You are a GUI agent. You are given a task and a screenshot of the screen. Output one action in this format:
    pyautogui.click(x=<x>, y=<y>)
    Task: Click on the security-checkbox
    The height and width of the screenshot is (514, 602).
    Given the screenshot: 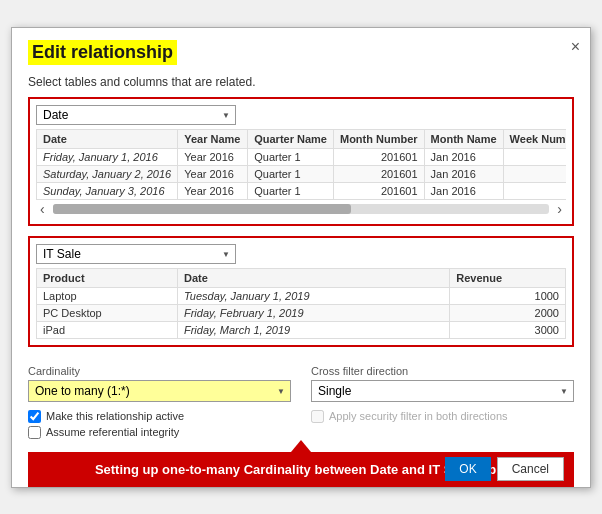 What is the action you would take?
    pyautogui.click(x=318, y=416)
    